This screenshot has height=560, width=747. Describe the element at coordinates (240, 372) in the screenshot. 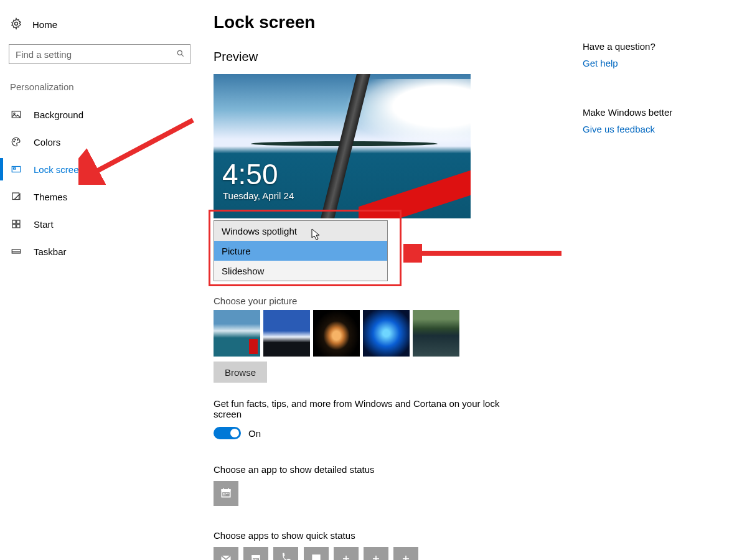

I see `browse-button: Browse` at that location.